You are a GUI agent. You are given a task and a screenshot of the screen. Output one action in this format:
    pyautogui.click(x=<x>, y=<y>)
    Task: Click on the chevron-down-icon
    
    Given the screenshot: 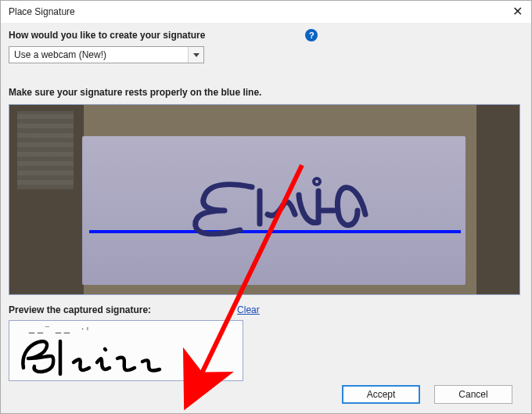 What is the action you would take?
    pyautogui.click(x=196, y=55)
    